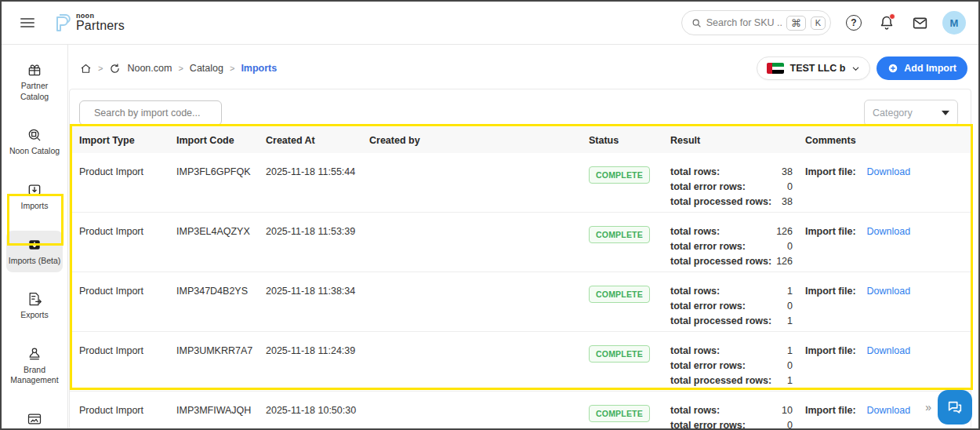 The height and width of the screenshot is (430, 980). What do you see at coordinates (27, 23) in the screenshot?
I see `hamburger-menu-icon` at bounding box center [27, 23].